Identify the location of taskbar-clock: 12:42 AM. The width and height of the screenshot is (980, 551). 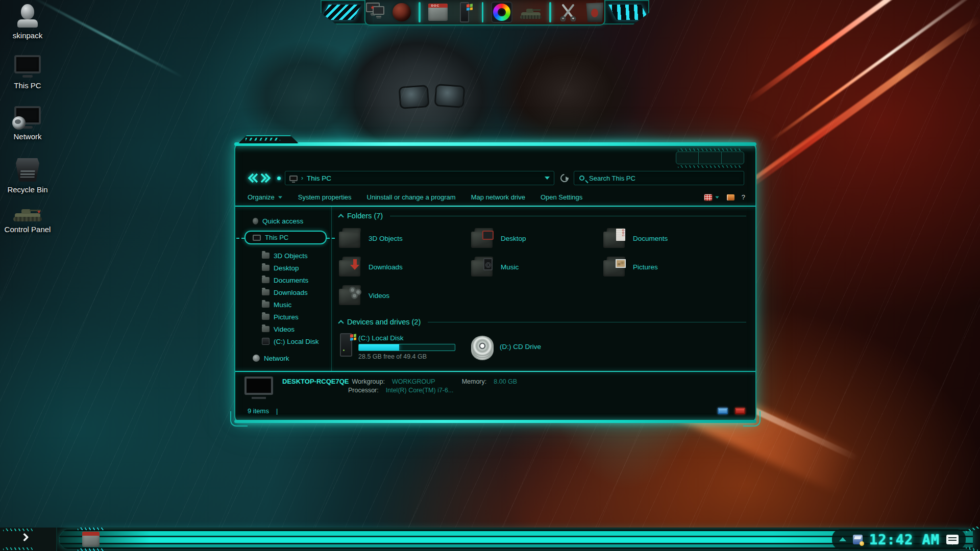
(904, 540).